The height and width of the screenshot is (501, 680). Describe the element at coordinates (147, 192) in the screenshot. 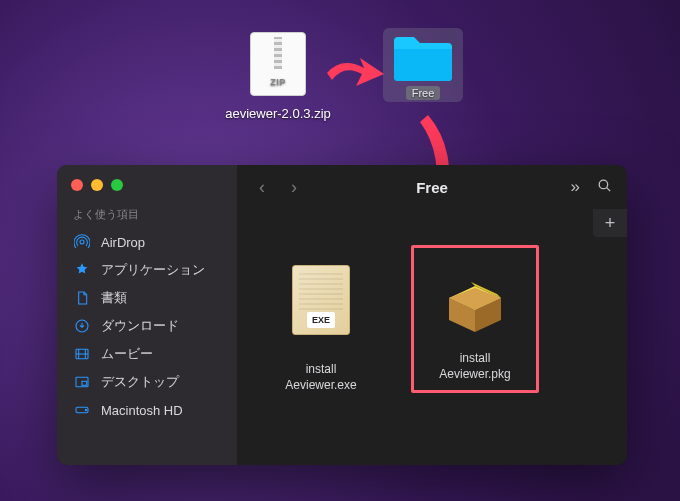

I see `window-controls` at that location.